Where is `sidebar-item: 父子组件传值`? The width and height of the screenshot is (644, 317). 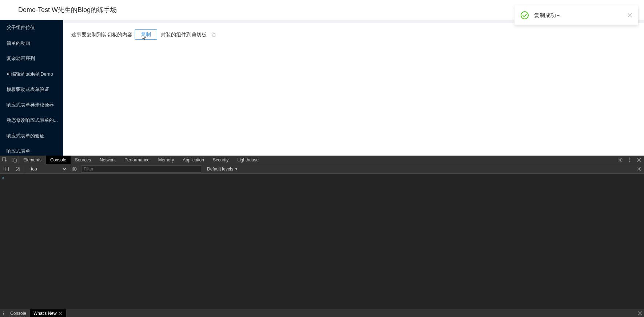
sidebar-item: 父子组件传值 is located at coordinates (32, 28).